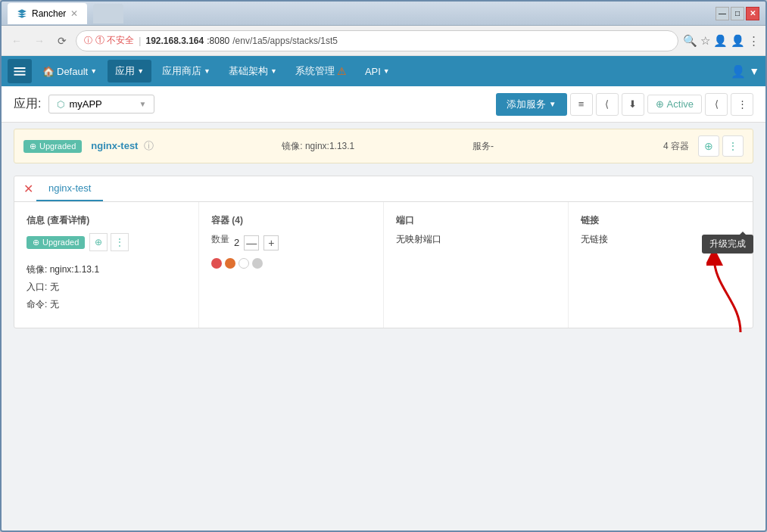 The width and height of the screenshot is (767, 532). Describe the element at coordinates (383, 104) in the screenshot. I see `apps-header: 应用: ⬡ myAPP ▼ 添加服务 ▼ ≡ ⟨ ⬇ ⊕ Ac` at that location.